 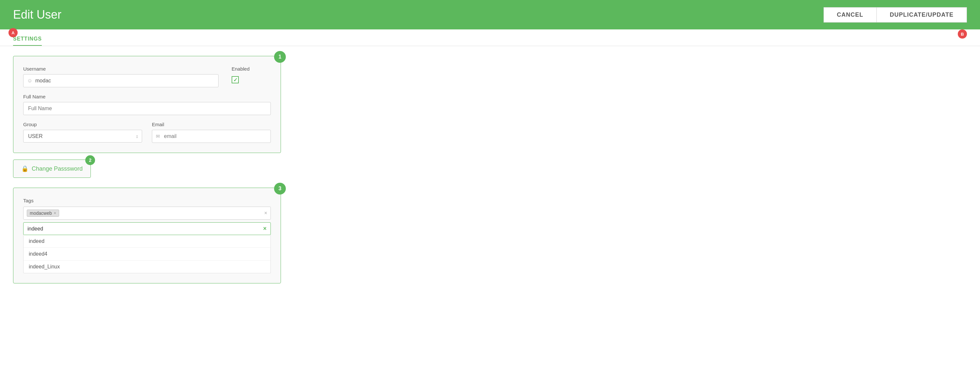 I want to click on username-label: Username, so click(x=121, y=69).